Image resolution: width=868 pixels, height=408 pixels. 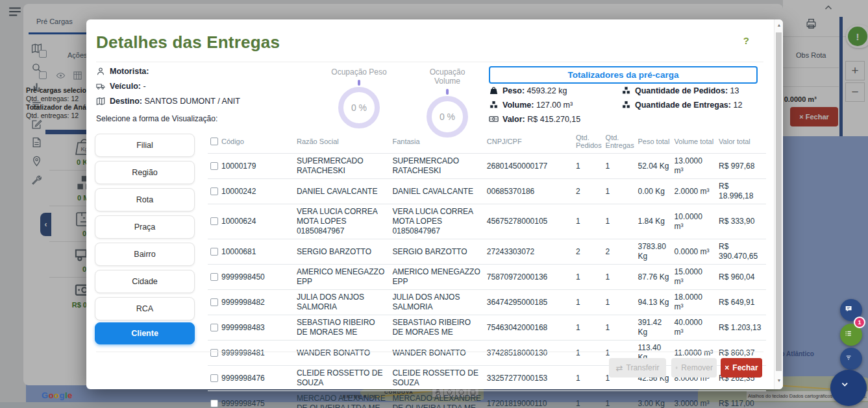 I want to click on fantasia-cell: MERCADO ALEXANDRE DE OLIVEIRA LTDA ME, so click(x=436, y=400).